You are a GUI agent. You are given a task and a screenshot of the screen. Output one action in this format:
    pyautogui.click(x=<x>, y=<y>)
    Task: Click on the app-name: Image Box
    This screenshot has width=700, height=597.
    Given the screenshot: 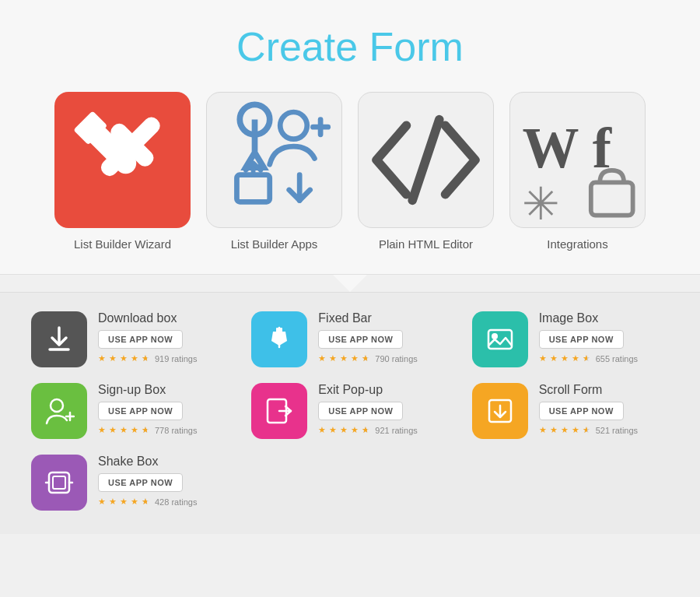 What is the action you would take?
    pyautogui.click(x=604, y=318)
    